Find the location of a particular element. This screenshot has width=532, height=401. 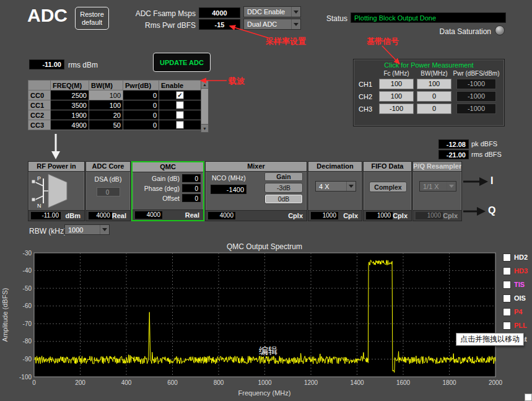

y-axis-label: Amplitude (dBFS) is located at coordinates (5, 315).